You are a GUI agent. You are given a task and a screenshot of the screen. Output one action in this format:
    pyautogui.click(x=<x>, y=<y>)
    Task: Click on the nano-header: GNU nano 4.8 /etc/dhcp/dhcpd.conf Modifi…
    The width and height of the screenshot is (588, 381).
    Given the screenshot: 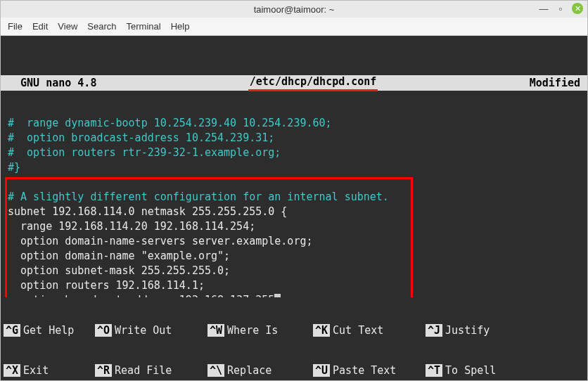 What is the action you would take?
    pyautogui.click(x=294, y=83)
    